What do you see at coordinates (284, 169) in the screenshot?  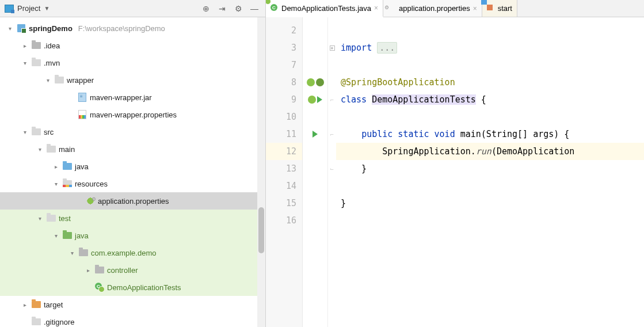 I see `line-number: 13` at bounding box center [284, 169].